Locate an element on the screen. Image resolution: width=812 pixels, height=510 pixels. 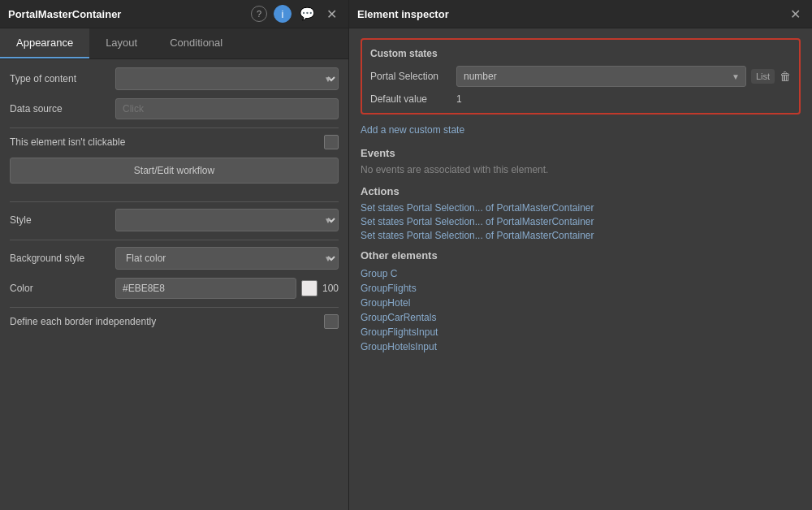
add-state-link: Add a new custom state is located at coordinates (581, 130).